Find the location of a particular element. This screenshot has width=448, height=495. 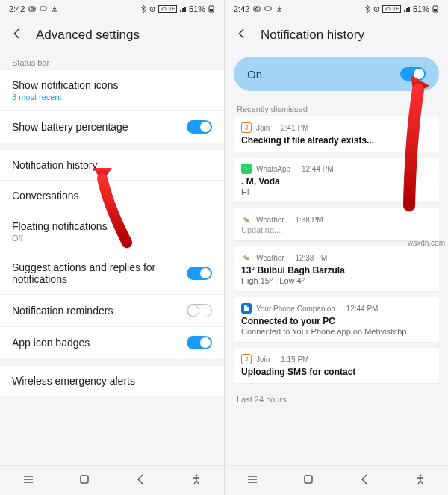

notif-title: Checking if file already exists... is located at coordinates (336, 140).